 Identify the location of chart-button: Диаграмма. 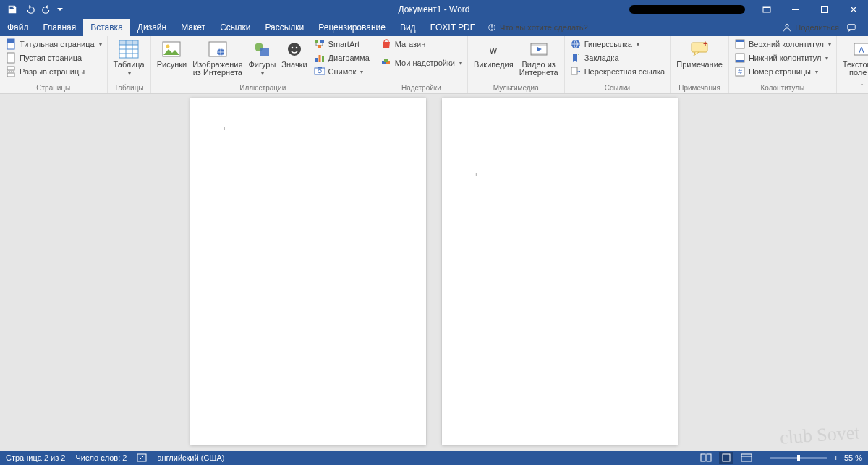
(341, 58).